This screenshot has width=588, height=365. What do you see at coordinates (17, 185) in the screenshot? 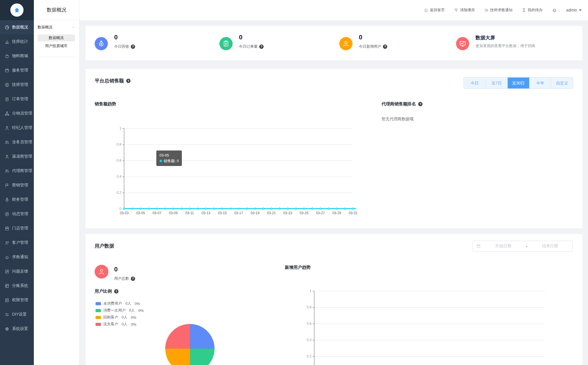
I see `sidebar-item: 营销管理` at bounding box center [17, 185].